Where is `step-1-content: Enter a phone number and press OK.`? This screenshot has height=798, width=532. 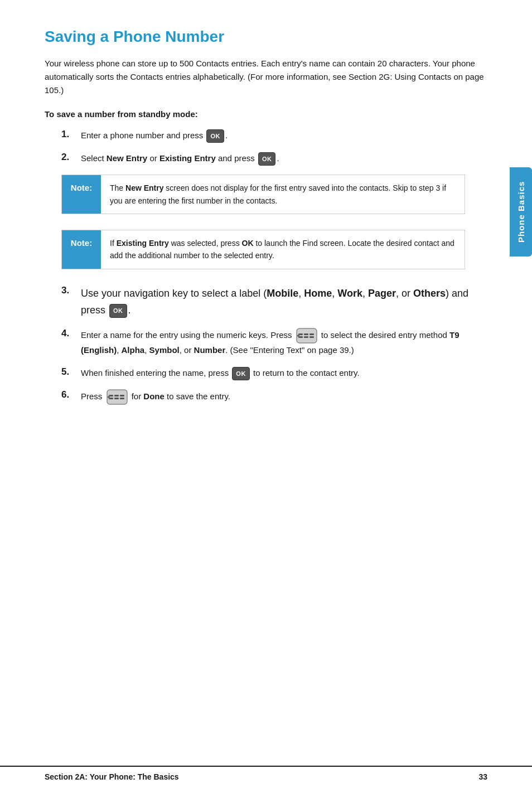 step-1-content: Enter a phone number and press OK. is located at coordinates (284, 136).